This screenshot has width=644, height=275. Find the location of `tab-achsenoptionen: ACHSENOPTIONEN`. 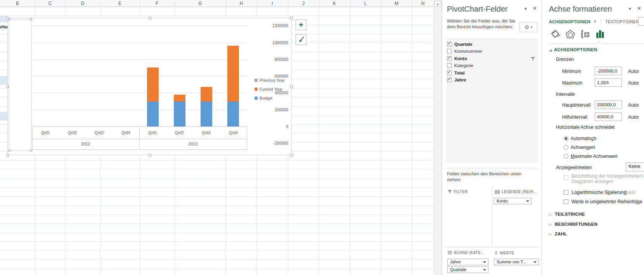

tab-achsenoptionen: ACHSENOPTIONEN is located at coordinates (570, 22).